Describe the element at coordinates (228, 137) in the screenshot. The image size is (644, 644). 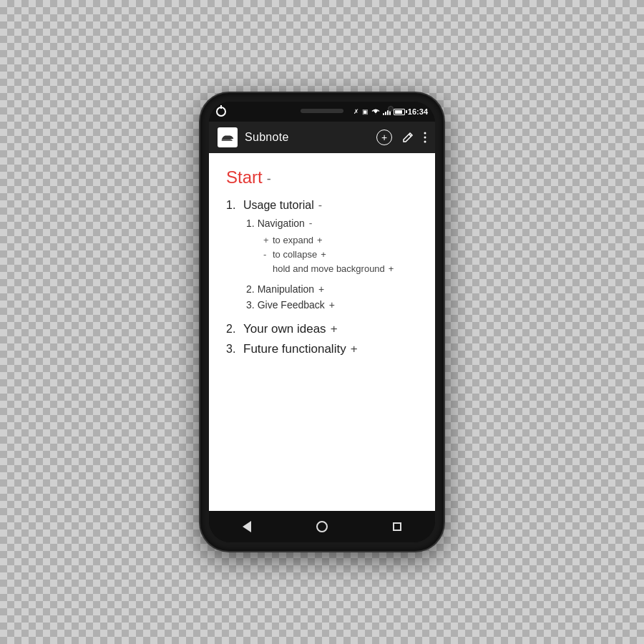
I see `shoe-icon` at that location.